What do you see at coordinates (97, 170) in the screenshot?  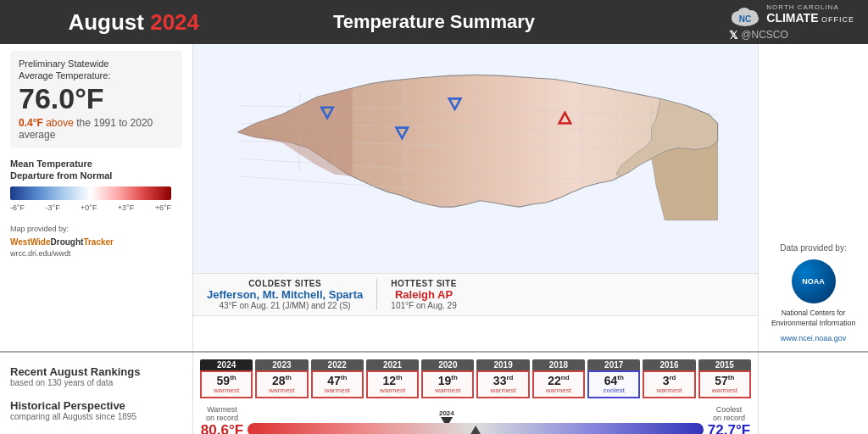 I see `colorbar-title: Mean TemperatureDeparture from Normal` at bounding box center [97, 170].